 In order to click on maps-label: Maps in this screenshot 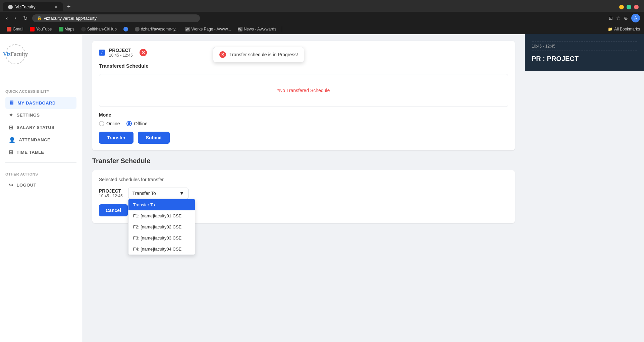, I will do `click(70, 29)`.